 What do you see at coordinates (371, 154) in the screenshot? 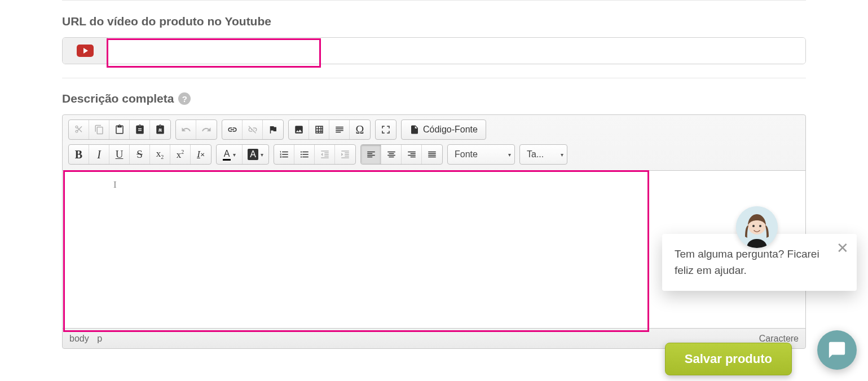
I see `align-left-button` at bounding box center [371, 154].